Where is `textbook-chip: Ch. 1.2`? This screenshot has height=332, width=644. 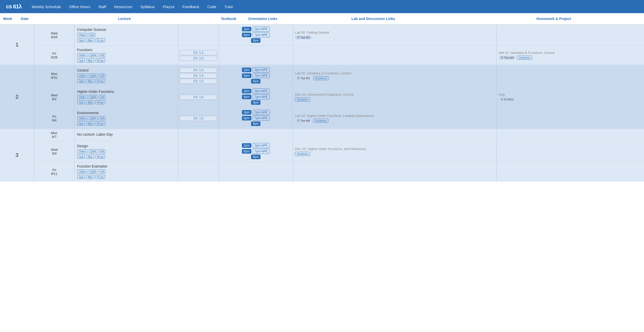 textbook-chip: Ch. 1.2 is located at coordinates (198, 58).